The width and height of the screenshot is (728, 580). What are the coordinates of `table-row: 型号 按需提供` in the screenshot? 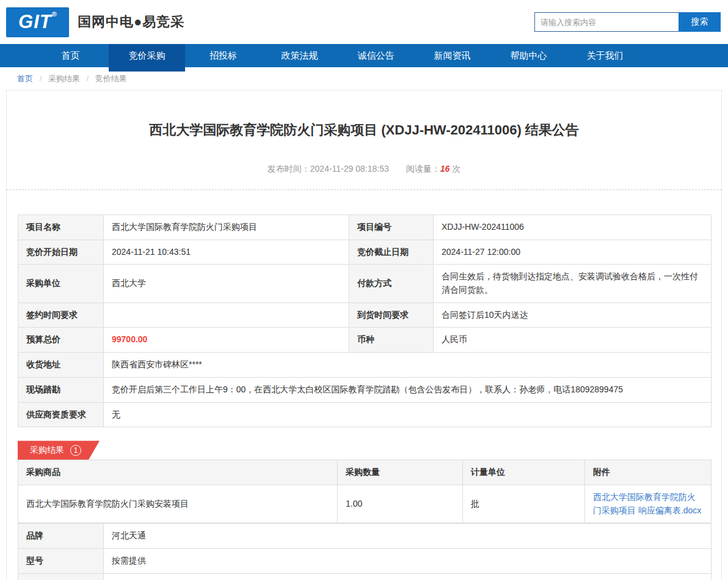 It's located at (365, 561).